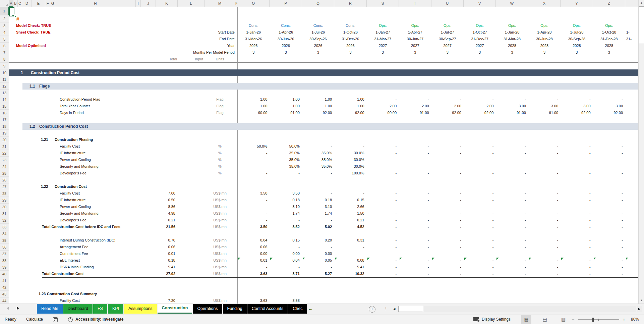 The width and height of the screenshot is (644, 324). What do you see at coordinates (511, 113) in the screenshot?
I see `data-cell: 91.00` at bounding box center [511, 113].